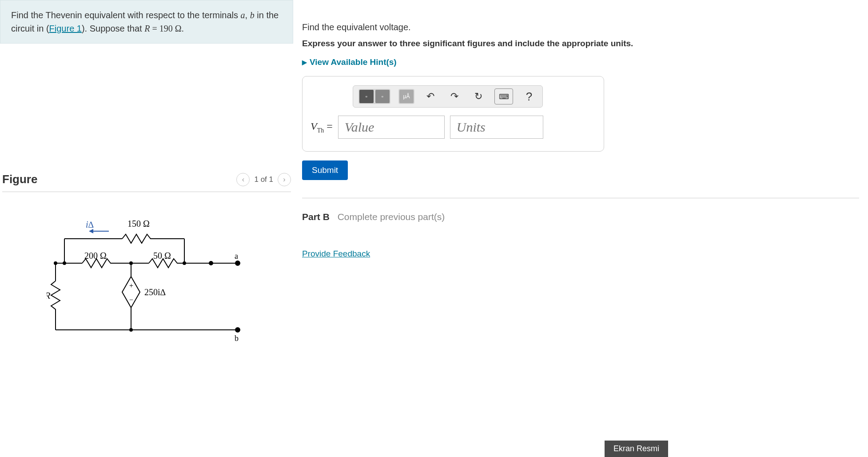 This screenshot has height=457, width=868. Describe the element at coordinates (264, 180) in the screenshot. I see `figure-counter: 1 of 1` at that location.